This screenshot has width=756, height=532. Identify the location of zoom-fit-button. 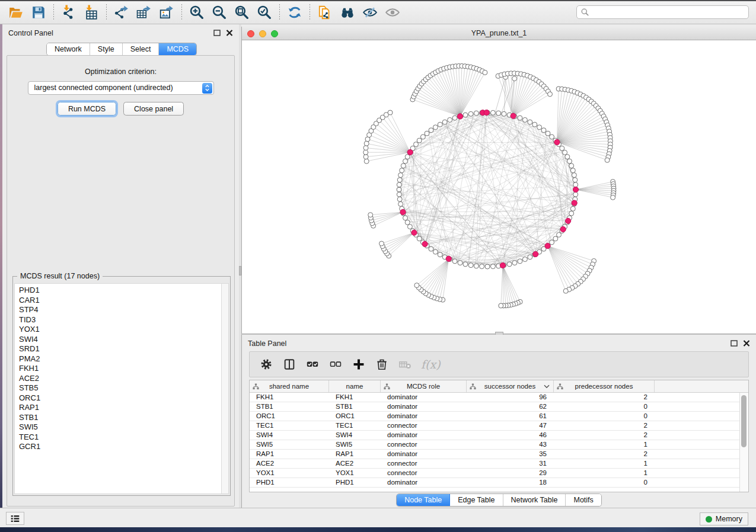
(242, 12).